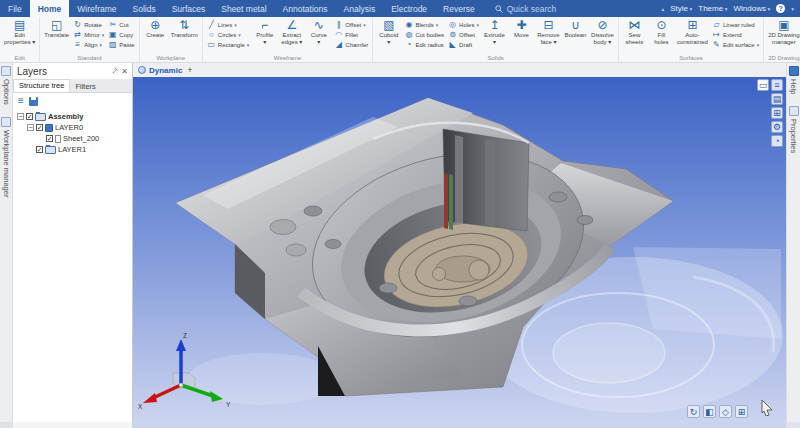 The height and width of the screenshot is (428, 800). I want to click on copy-button: ▣Copy, so click(121, 34).